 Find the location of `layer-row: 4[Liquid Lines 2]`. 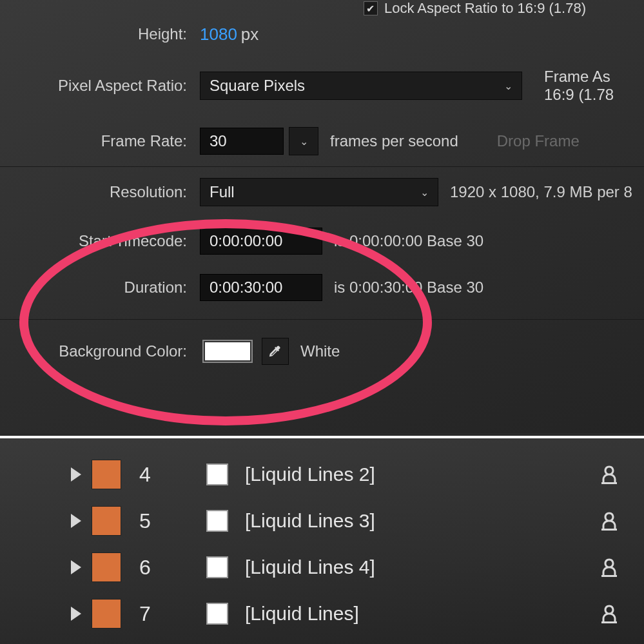

layer-row: 4[Liquid Lines 2] is located at coordinates (322, 474).